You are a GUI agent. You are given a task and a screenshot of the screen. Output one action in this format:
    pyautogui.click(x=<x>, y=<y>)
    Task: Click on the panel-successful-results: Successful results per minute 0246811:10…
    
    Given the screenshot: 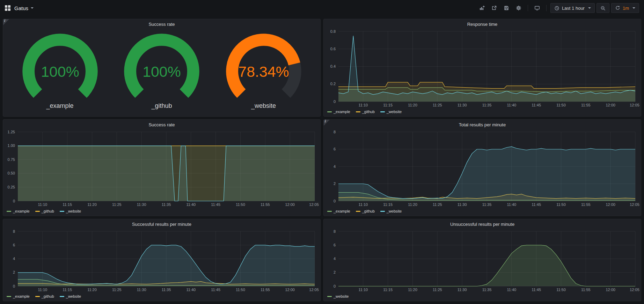 What is the action you would take?
    pyautogui.click(x=162, y=260)
    